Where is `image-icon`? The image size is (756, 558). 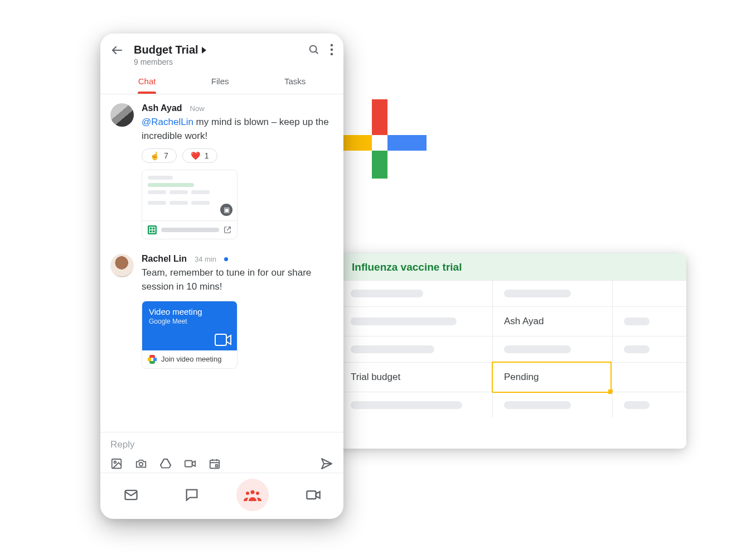
image-icon is located at coordinates (117, 464).